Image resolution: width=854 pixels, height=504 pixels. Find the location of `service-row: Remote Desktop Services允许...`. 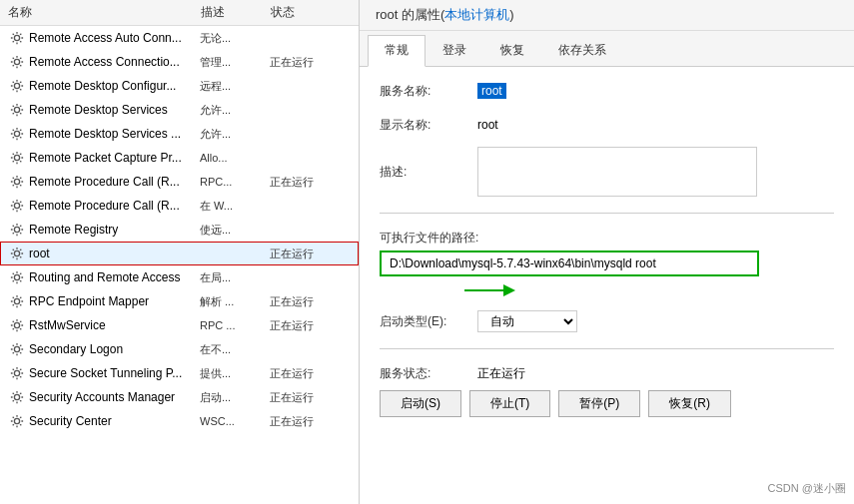

service-row: Remote Desktop Services允许... is located at coordinates (180, 110).